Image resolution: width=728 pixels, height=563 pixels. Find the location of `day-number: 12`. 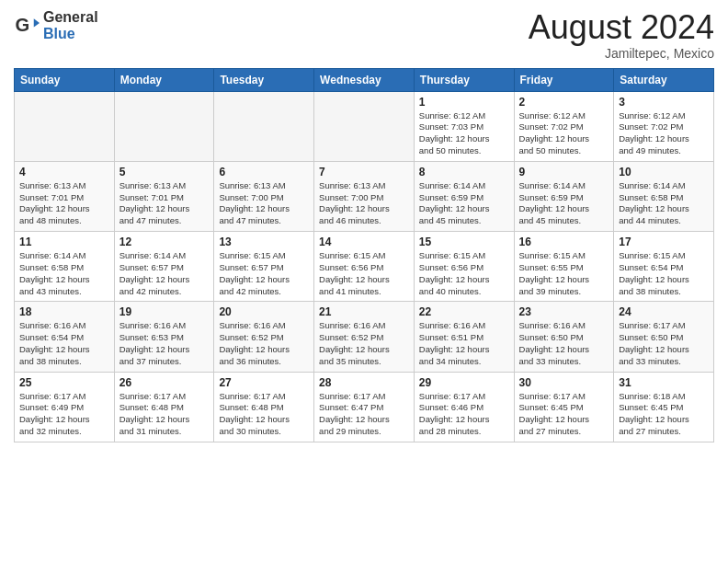

day-number: 12 is located at coordinates (165, 242).